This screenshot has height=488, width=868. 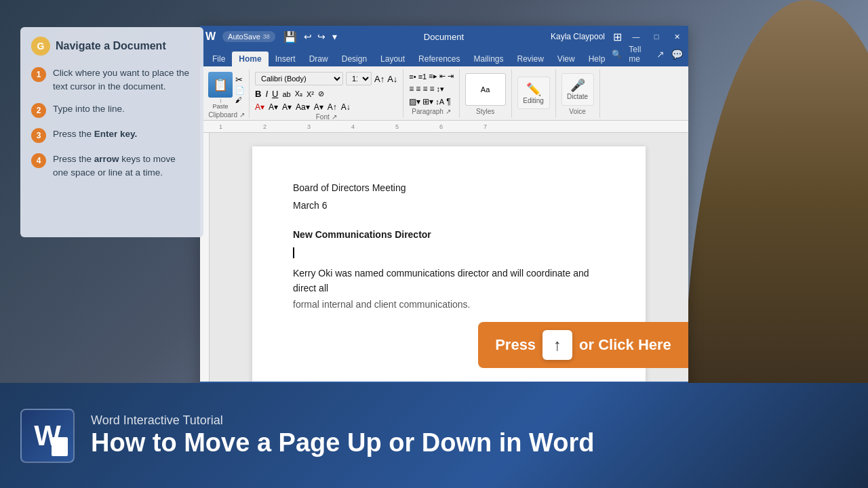 I want to click on tab-view: View, so click(x=566, y=59).